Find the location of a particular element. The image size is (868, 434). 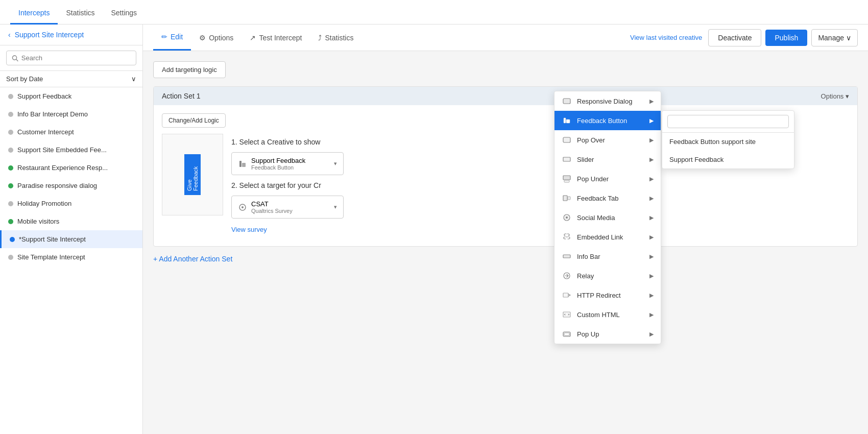

menu-item-feedback-tab: Feedback Tab ▶ is located at coordinates (608, 198).